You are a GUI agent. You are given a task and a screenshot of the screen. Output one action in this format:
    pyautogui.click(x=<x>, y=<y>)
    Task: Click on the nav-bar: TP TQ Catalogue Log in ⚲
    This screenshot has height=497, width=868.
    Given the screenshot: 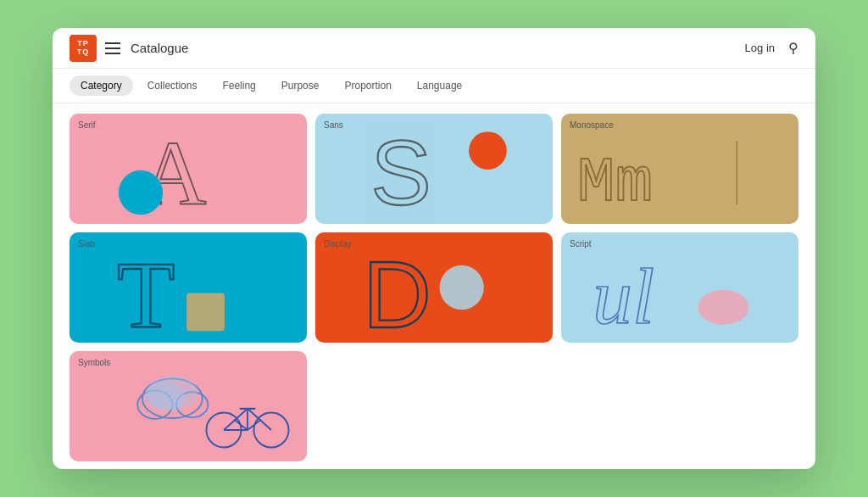 What is the action you would take?
    pyautogui.click(x=434, y=48)
    